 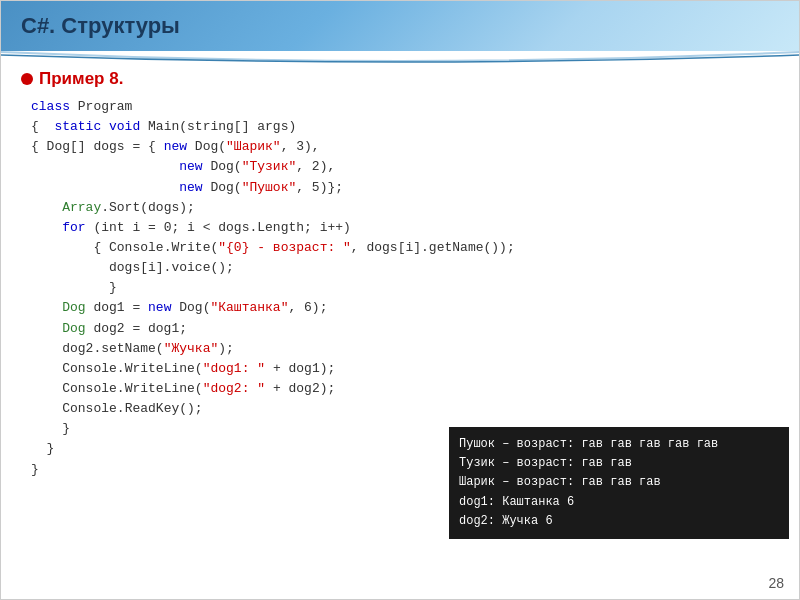 I want to click on example-label-text: Пример 8., so click(x=81, y=79).